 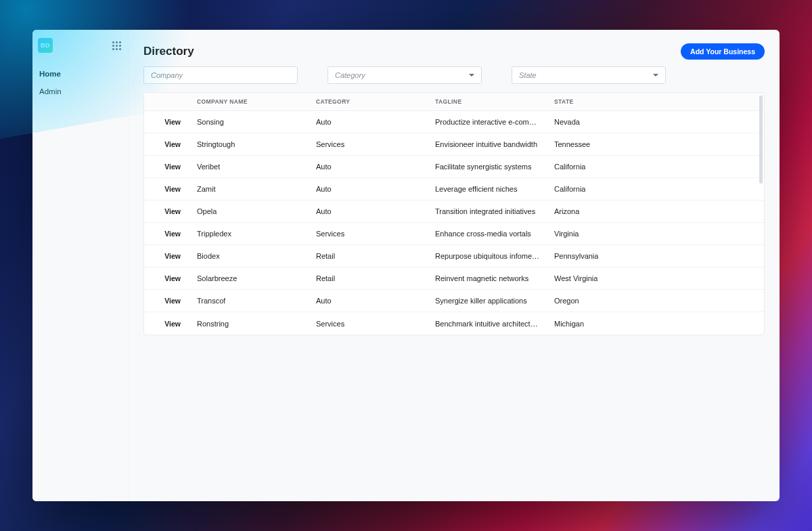 What do you see at coordinates (81, 266) in the screenshot?
I see `sidebar: BD HomeAdmin` at bounding box center [81, 266].